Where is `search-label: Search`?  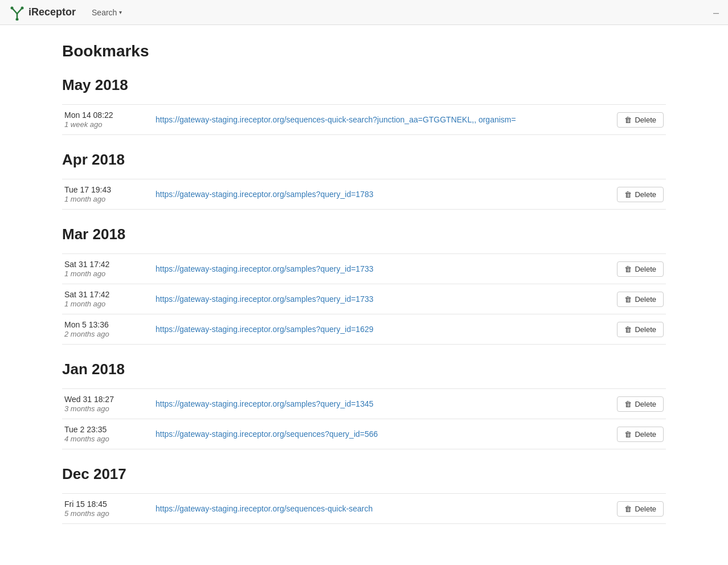 search-label: Search is located at coordinates (104, 13).